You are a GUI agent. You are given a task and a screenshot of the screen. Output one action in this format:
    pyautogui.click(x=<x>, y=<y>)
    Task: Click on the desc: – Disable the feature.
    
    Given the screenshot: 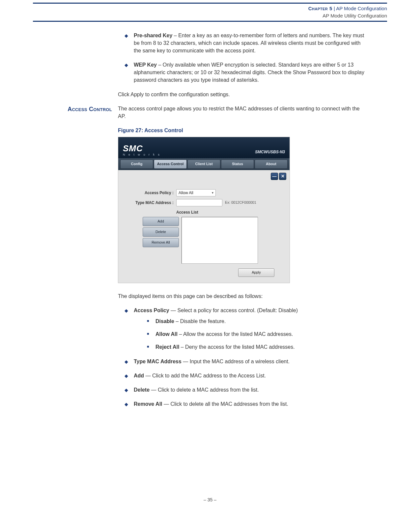 What is the action you would take?
    pyautogui.click(x=200, y=321)
    